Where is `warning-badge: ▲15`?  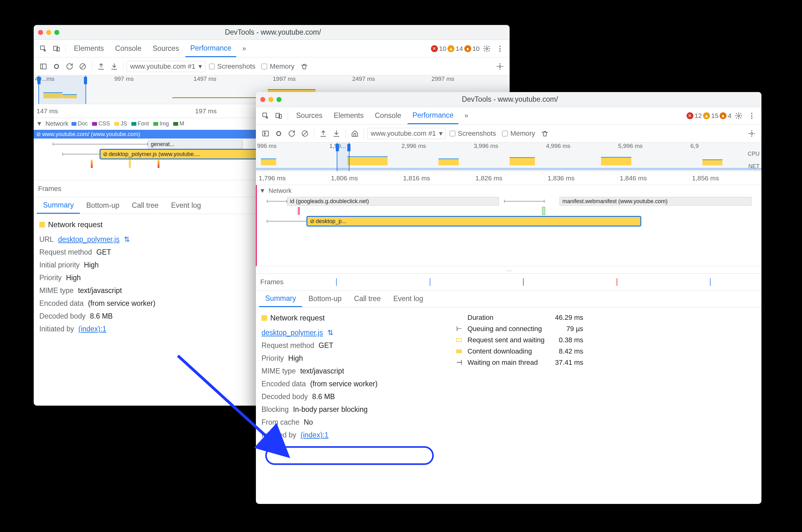 warning-badge: ▲15 is located at coordinates (710, 116).